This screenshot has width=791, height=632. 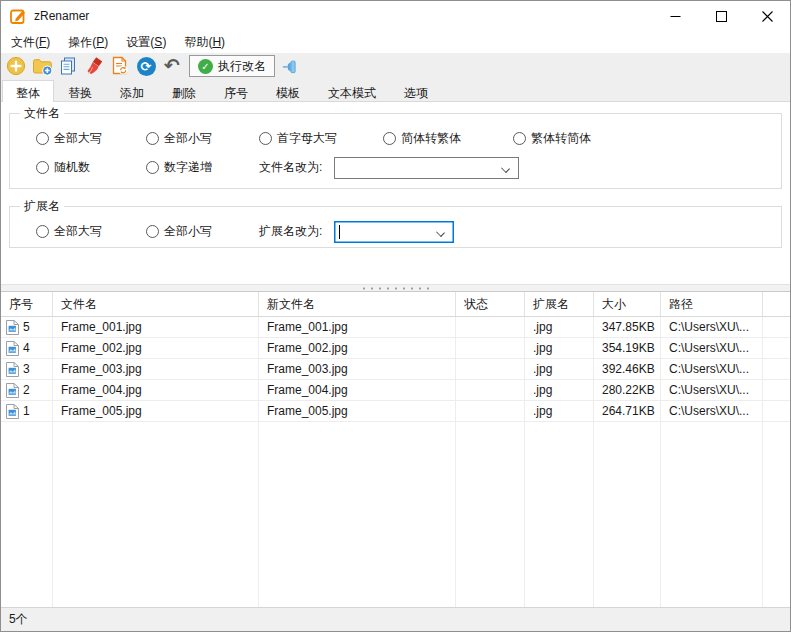 I want to click on cell-index: 1, so click(x=27, y=411).